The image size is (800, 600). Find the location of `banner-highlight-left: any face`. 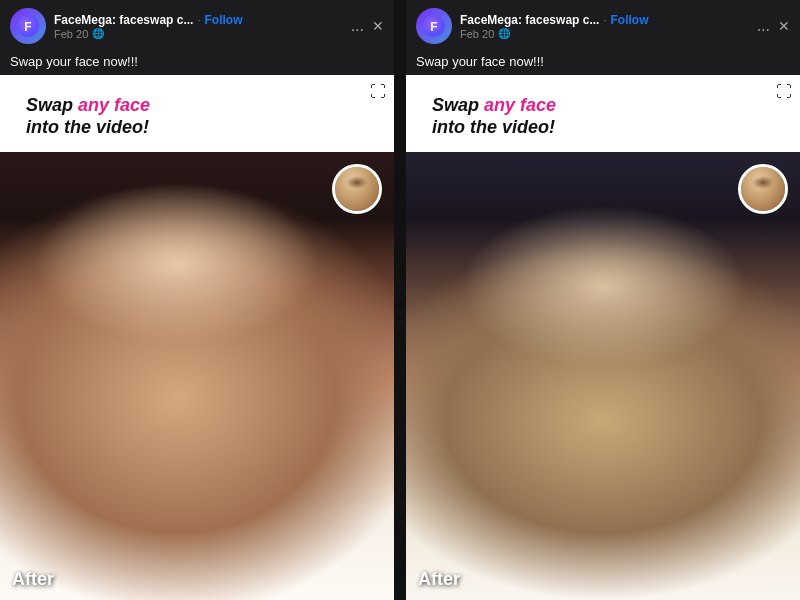

banner-highlight-left: any face is located at coordinates (114, 105).